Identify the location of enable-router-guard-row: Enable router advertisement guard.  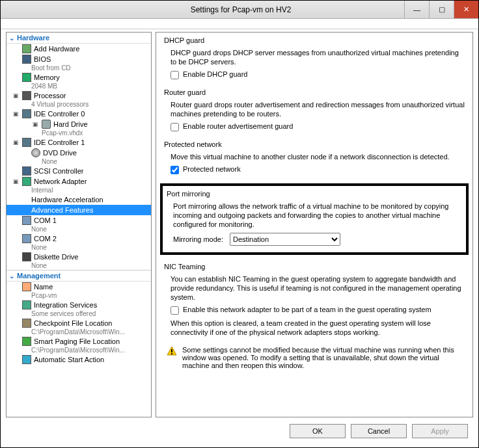
(318, 127).